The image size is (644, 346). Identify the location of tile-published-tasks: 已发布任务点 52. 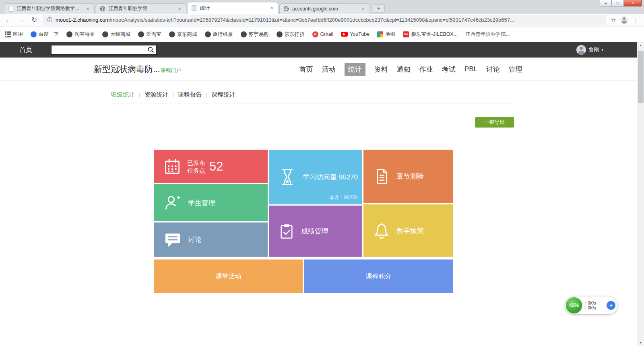
(211, 167).